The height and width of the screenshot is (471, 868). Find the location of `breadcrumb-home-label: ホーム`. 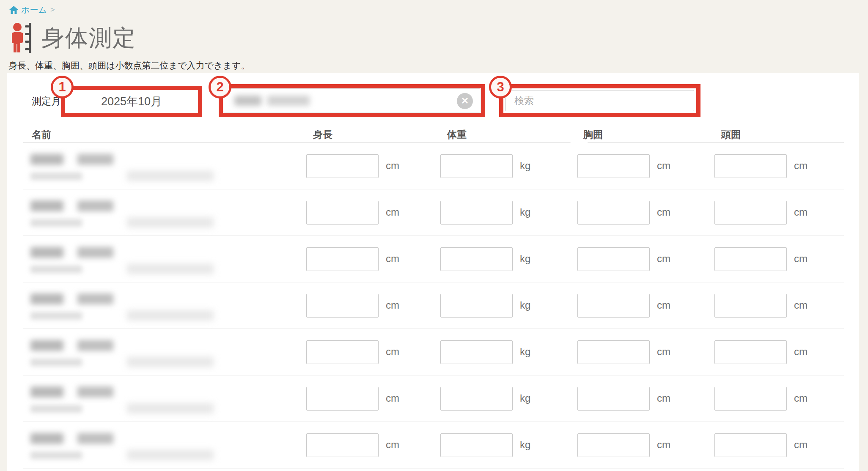

breadcrumb-home-label: ホーム is located at coordinates (34, 10).